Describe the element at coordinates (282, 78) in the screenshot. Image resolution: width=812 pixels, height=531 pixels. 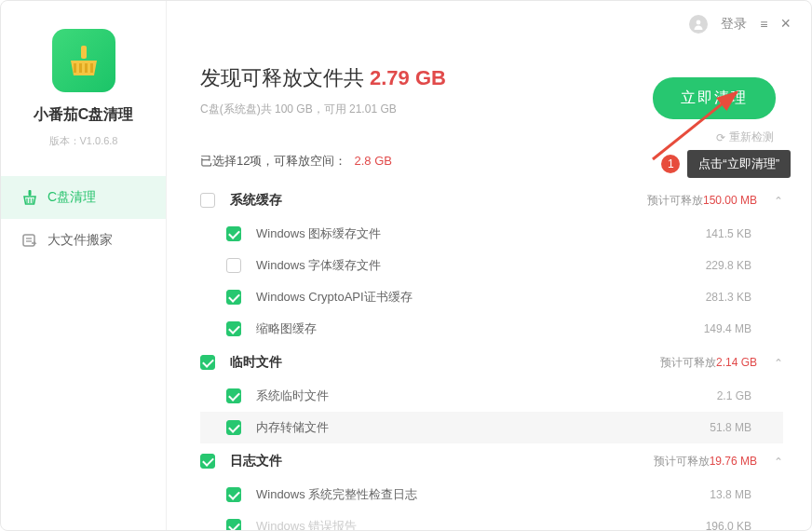
I see `headline-prefix: 发现可释放文件共` at that location.